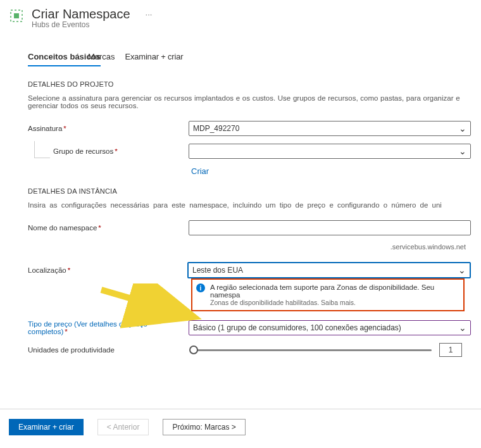 The height and width of the screenshot is (448, 481). Describe the element at coordinates (121, 151) in the screenshot. I see `label-resource-group: Grupo de recursos*` at that location.